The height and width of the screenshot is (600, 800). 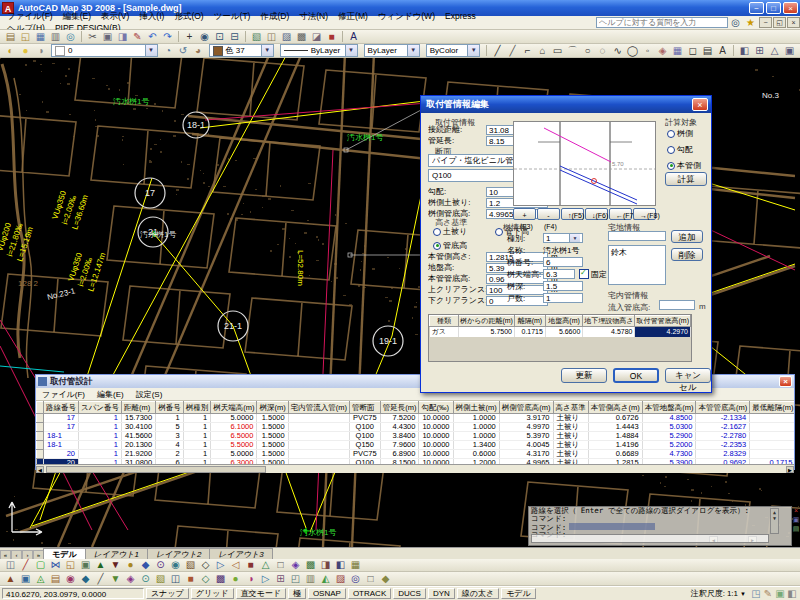 I want to click on table-cell: -2.1334, so click(x=723, y=418).